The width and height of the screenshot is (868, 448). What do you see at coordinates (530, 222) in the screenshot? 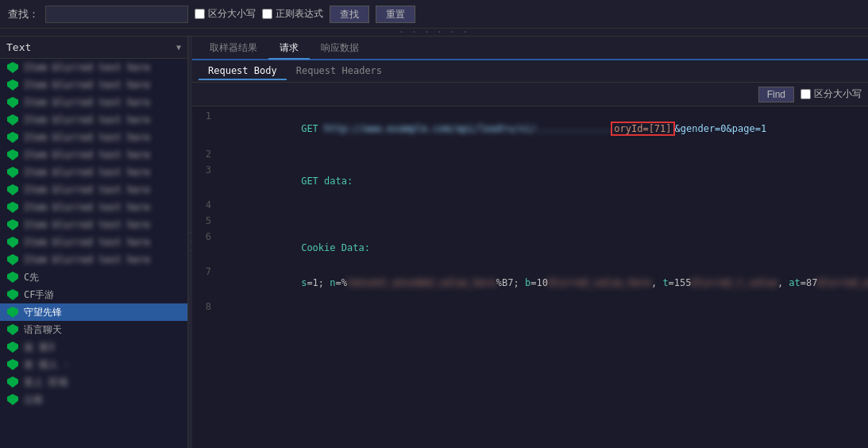
I see `code-line-5: 5` at bounding box center [530, 222].